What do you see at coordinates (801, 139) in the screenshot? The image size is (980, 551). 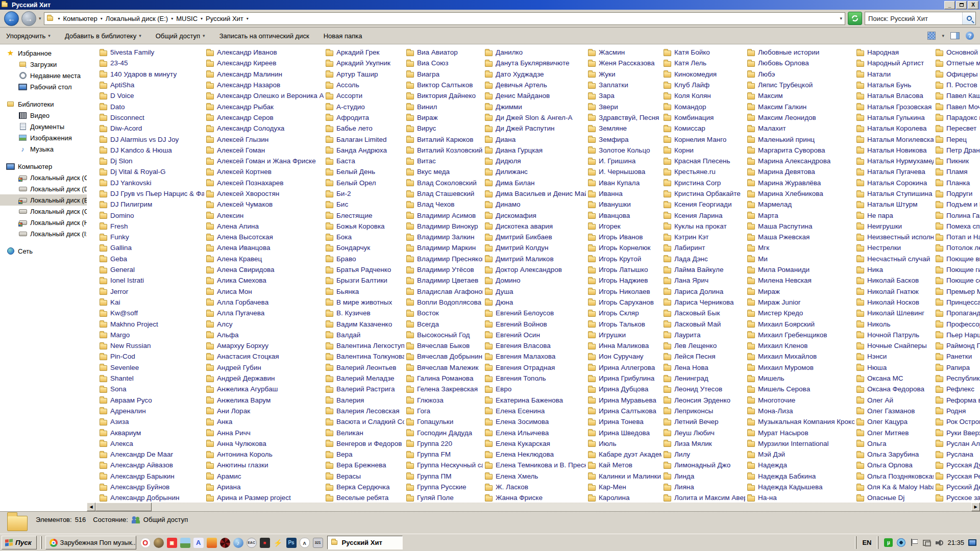 I see `folder-item: Маленький принц` at bounding box center [801, 139].